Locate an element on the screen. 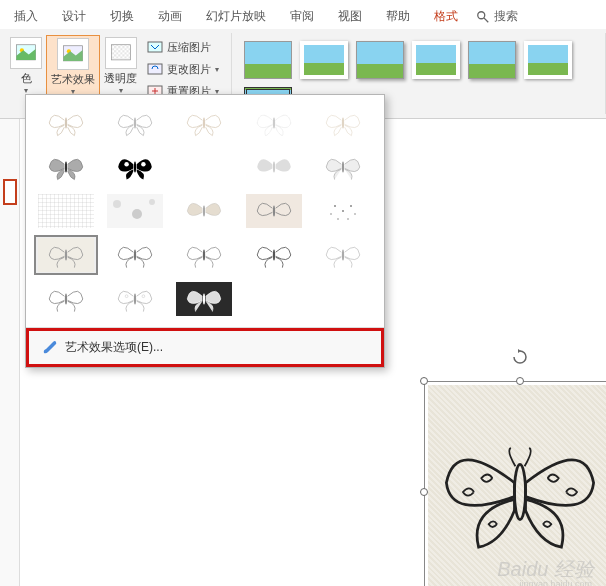 The image size is (606, 586). tab-design: 设计 is located at coordinates (74, 16).